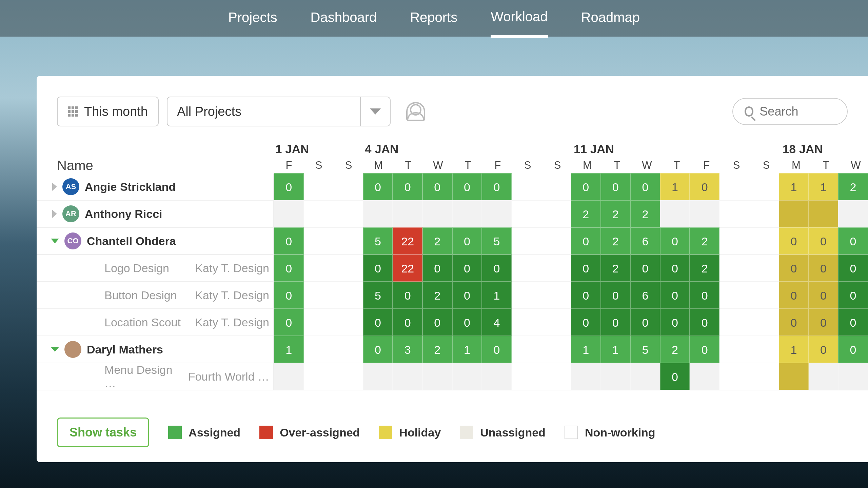 The width and height of the screenshot is (868, 488). Describe the element at coordinates (434, 18) in the screenshot. I see `nav-tab-reports: Reports` at that location.